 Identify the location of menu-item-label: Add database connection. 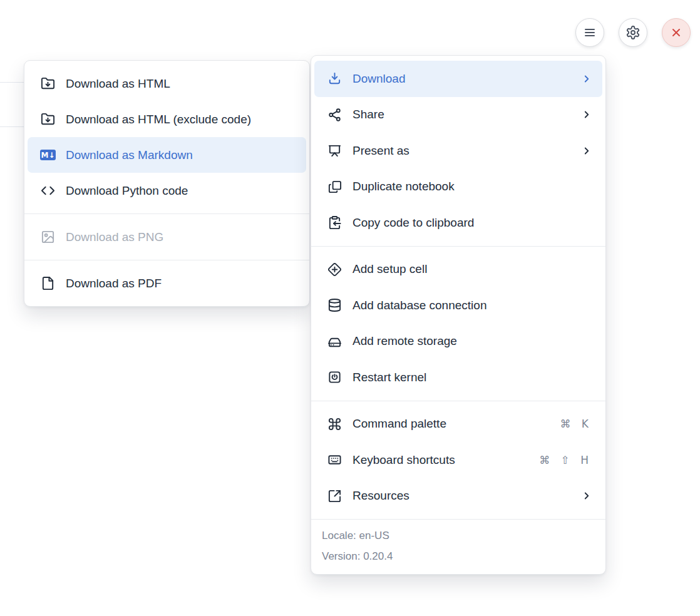
(472, 305).